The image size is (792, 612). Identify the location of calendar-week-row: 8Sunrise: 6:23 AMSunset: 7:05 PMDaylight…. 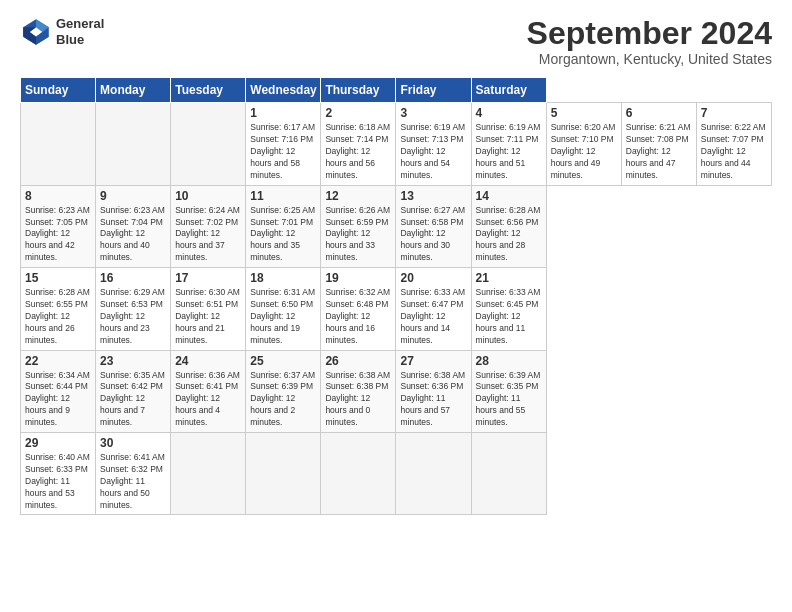
(396, 226).